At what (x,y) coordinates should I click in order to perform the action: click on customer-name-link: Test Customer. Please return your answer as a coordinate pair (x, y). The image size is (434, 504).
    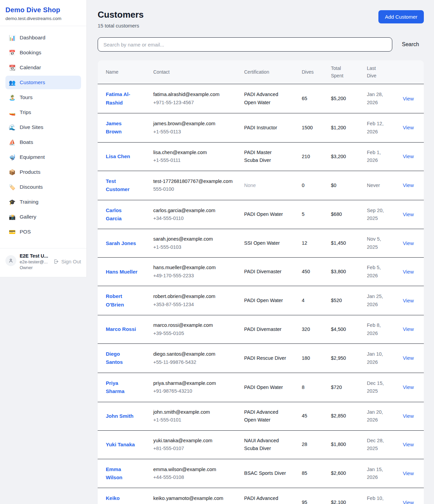
    Looking at the image, I should click on (122, 185).